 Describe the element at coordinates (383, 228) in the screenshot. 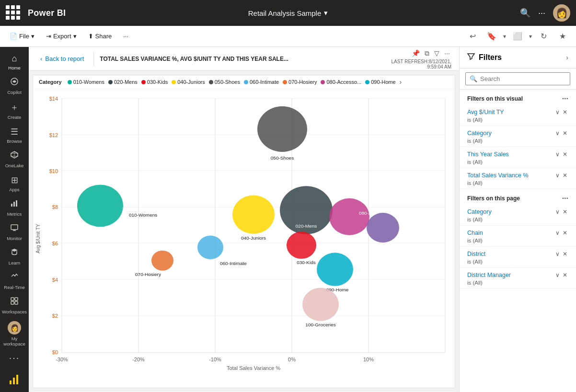

I see `bubble-purple` at that location.